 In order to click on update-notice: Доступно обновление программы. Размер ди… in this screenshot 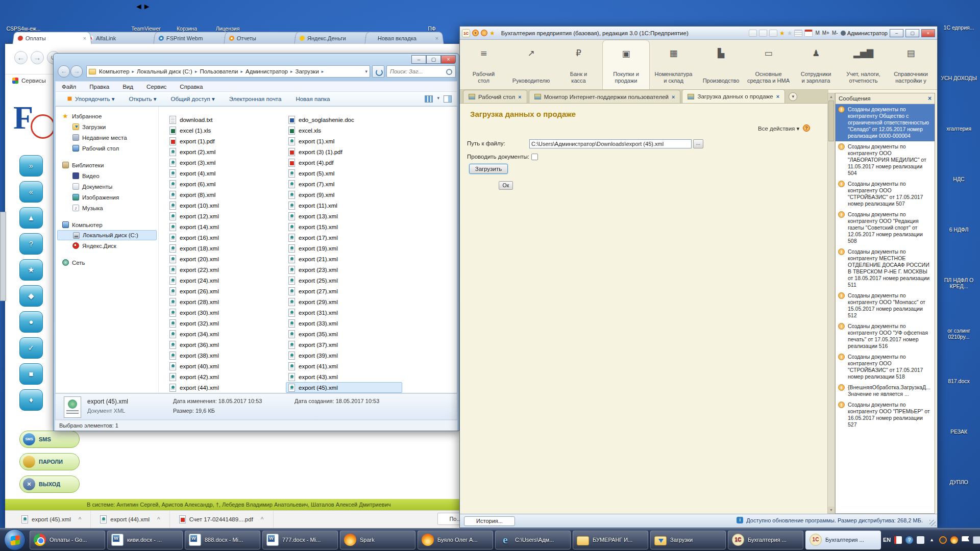, I will do `click(830, 520)`.